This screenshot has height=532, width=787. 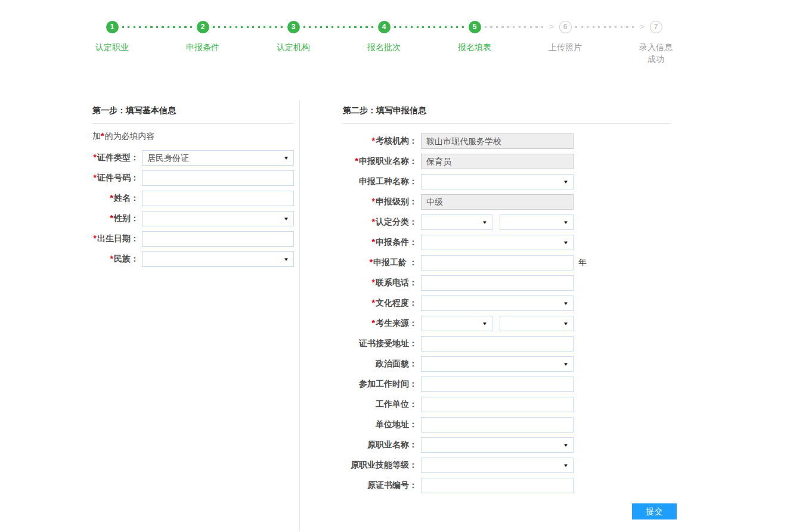 What do you see at coordinates (396, 363) in the screenshot?
I see `political-status-label-text: 政治面貌：` at bounding box center [396, 363].